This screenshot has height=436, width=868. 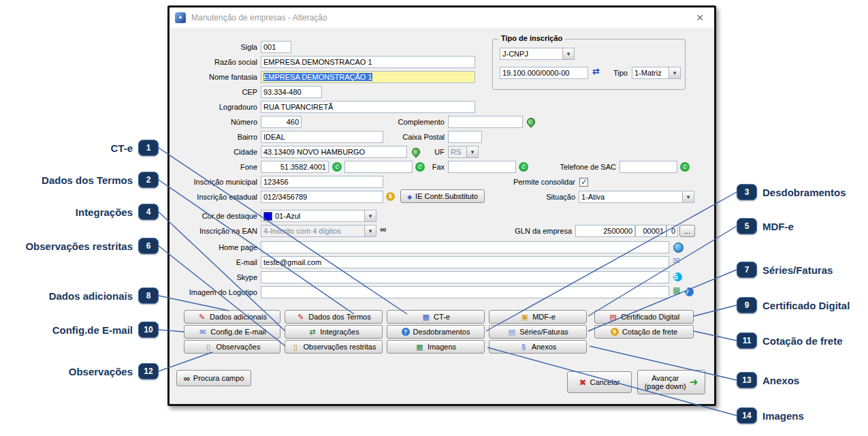 What do you see at coordinates (482, 167) in the screenshot?
I see `fax-input` at bounding box center [482, 167].